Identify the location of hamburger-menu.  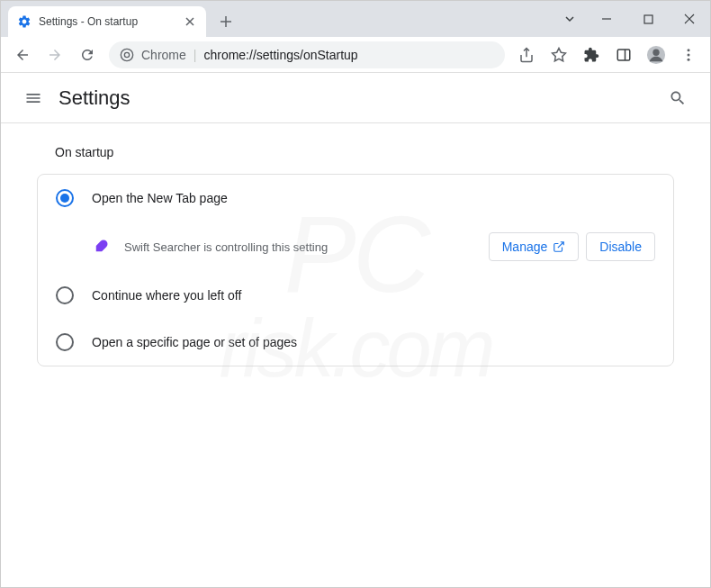
(33, 98).